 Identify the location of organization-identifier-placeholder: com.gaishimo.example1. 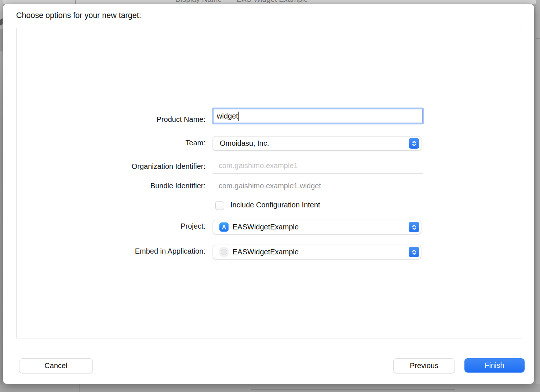
(258, 166).